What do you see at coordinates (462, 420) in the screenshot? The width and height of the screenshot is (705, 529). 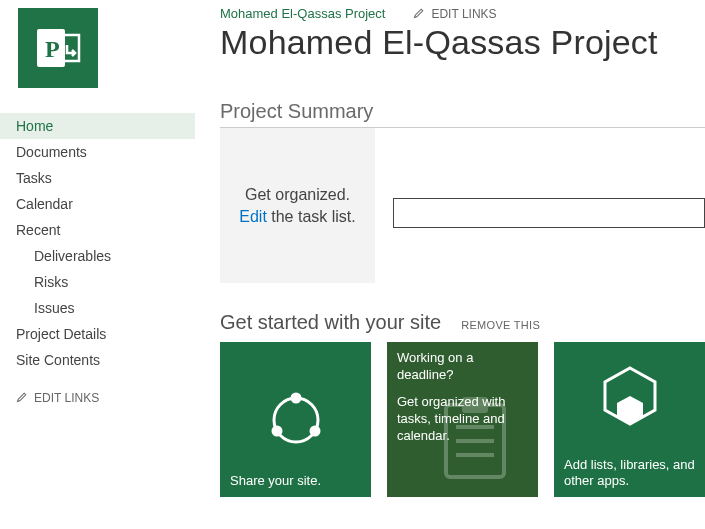 I see `tile-deadline: Working on a deadline? Get organized wit…` at bounding box center [462, 420].